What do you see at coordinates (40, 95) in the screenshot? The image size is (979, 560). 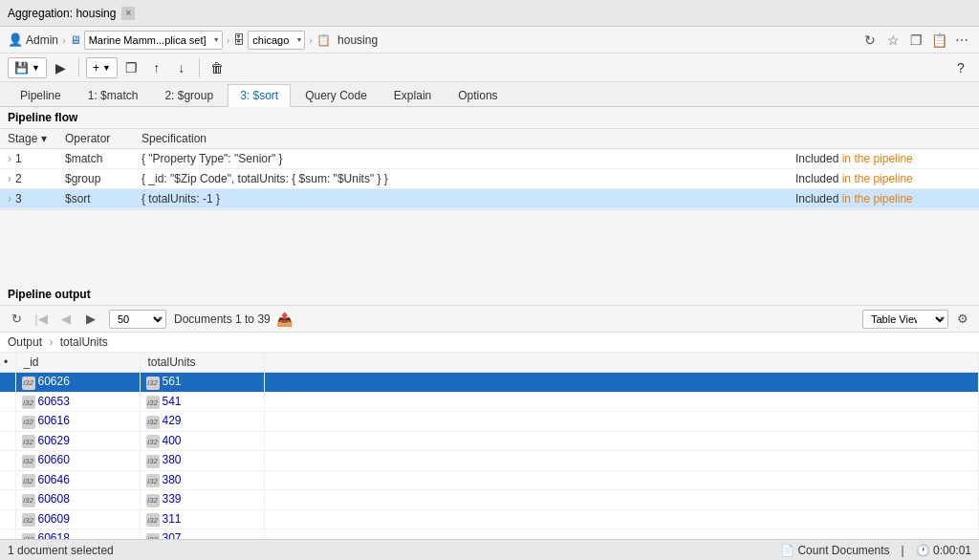 I see `tab-pipeline: Pipeline` at bounding box center [40, 95].